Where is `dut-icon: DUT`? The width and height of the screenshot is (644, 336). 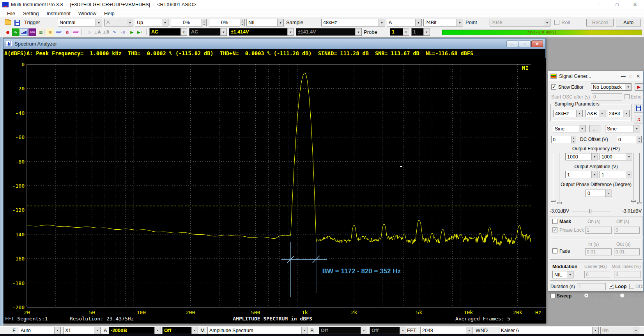
dut-icon: DUT is located at coordinates (59, 32).